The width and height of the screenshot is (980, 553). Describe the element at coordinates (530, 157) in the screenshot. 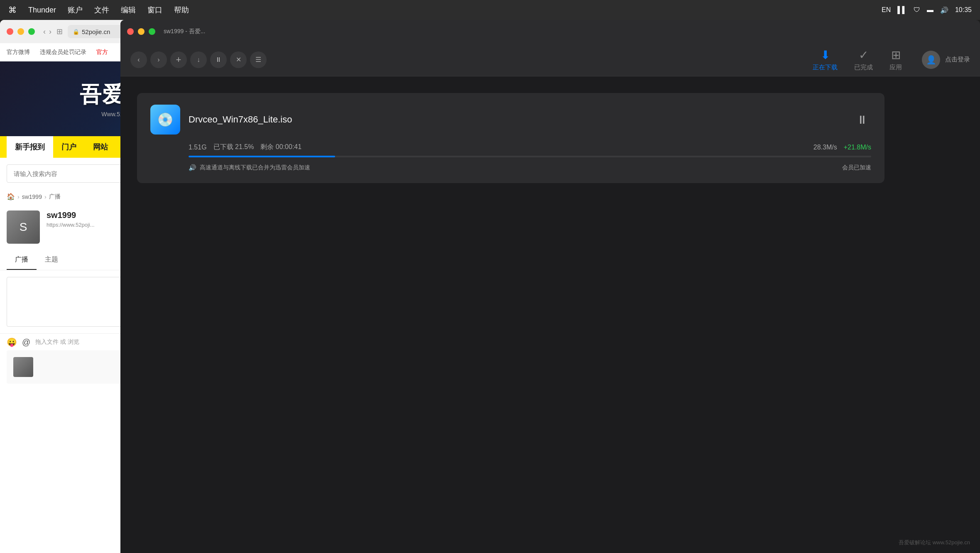

I see `dl-progress-bar` at that location.